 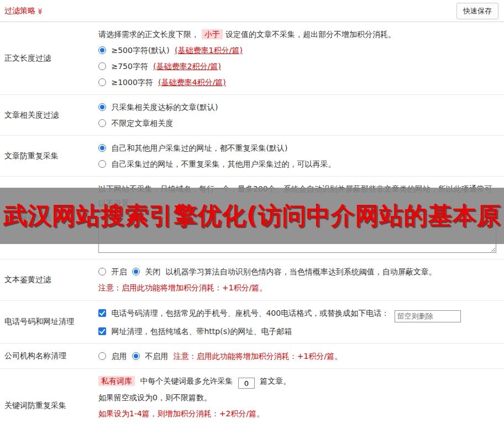 I want to click on relevance-option-any-text: 不限定文章相关度, so click(x=142, y=123).